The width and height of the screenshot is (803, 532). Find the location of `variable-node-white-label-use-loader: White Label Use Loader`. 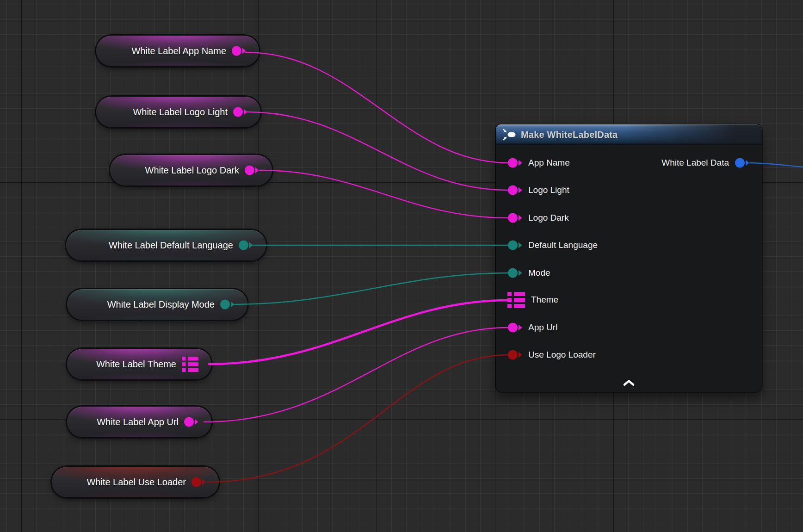

variable-node-white-label-use-loader: White Label Use Loader is located at coordinates (135, 482).